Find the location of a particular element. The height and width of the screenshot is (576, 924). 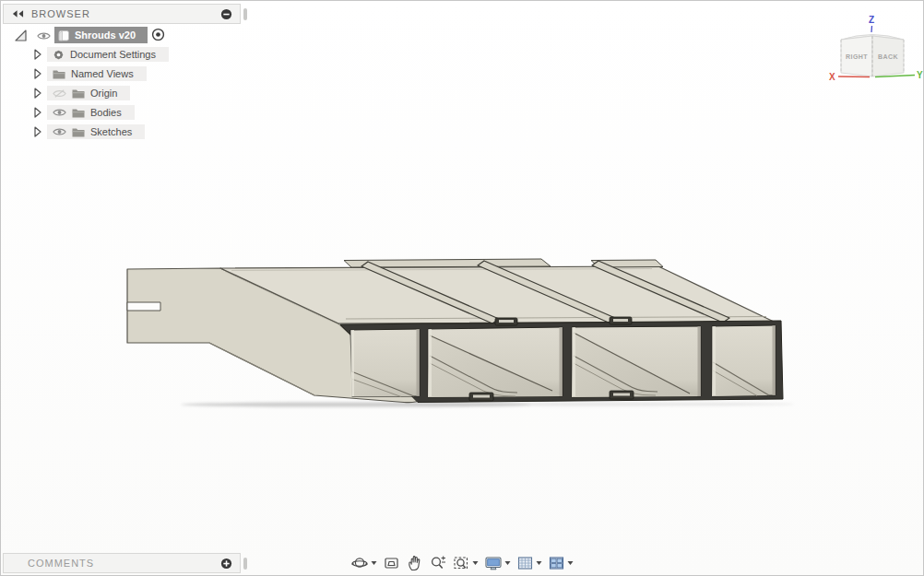

row-label: Sketches is located at coordinates (111, 132).